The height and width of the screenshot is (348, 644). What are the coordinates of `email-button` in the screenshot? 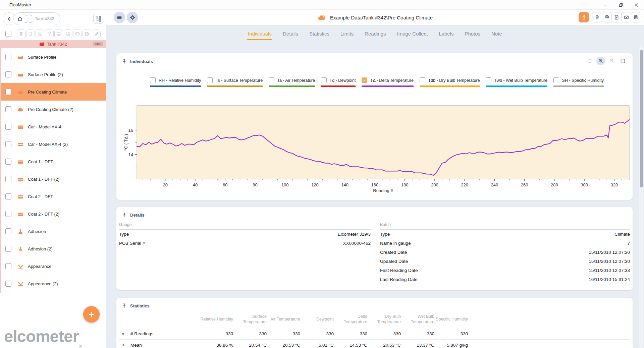 It's located at (77, 34).